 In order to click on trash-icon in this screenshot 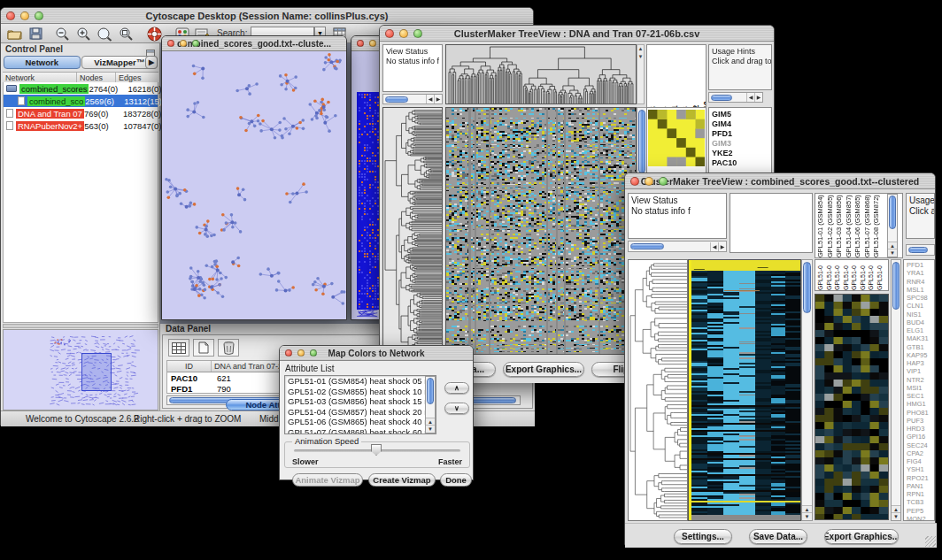, I will do `click(228, 348)`.